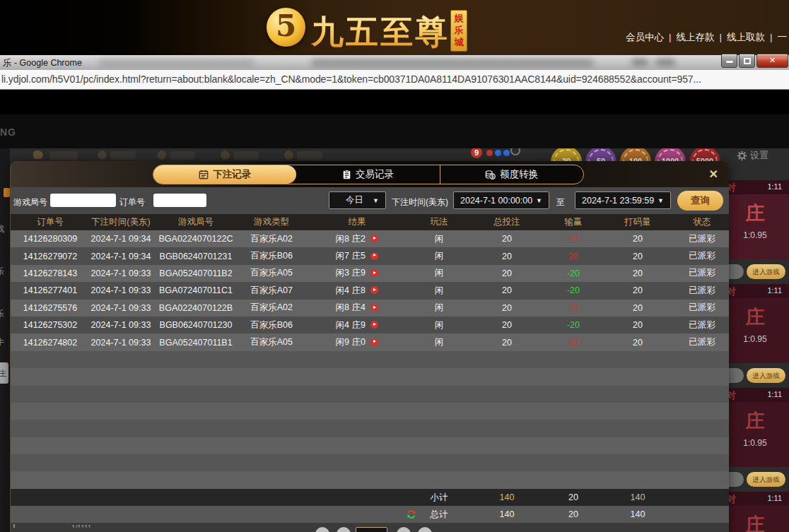  I want to click on total-win: 20, so click(573, 514).